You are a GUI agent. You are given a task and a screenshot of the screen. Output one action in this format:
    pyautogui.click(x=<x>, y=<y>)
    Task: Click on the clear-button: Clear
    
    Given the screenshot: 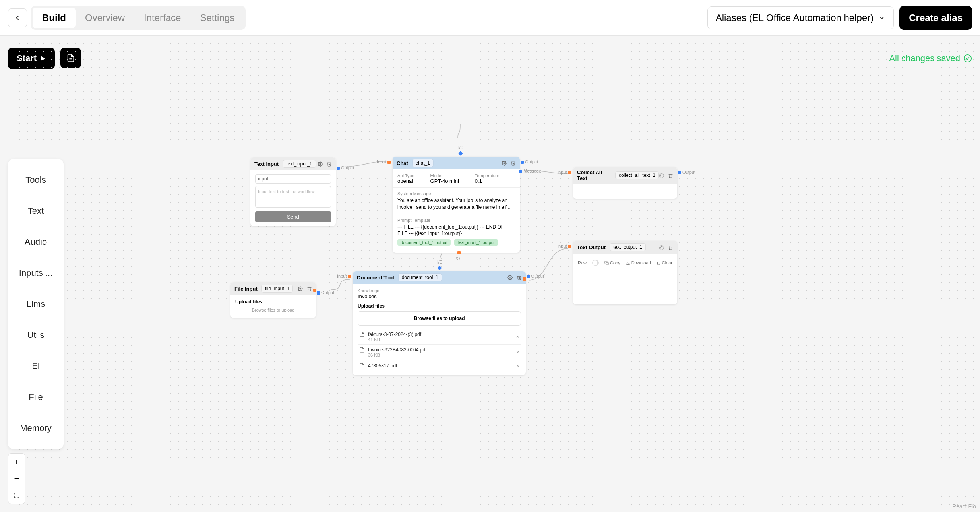 What is the action you would take?
    pyautogui.click(x=664, y=263)
    